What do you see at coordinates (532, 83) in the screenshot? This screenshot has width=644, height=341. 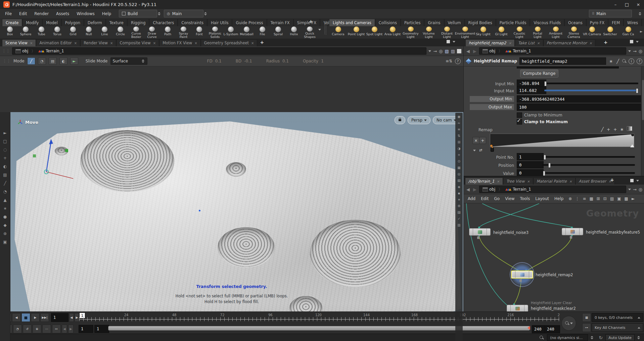 I see `input-min-field: -368.894` at bounding box center [532, 83].